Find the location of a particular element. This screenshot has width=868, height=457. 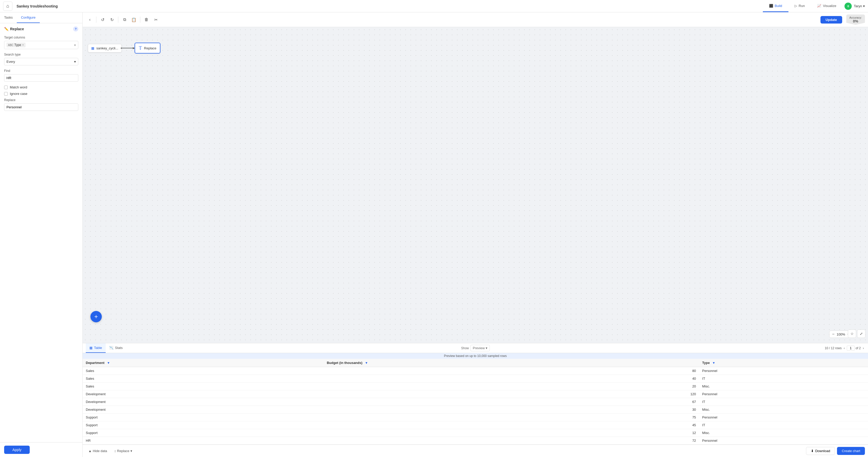

accuracy-value: 0% is located at coordinates (856, 21).